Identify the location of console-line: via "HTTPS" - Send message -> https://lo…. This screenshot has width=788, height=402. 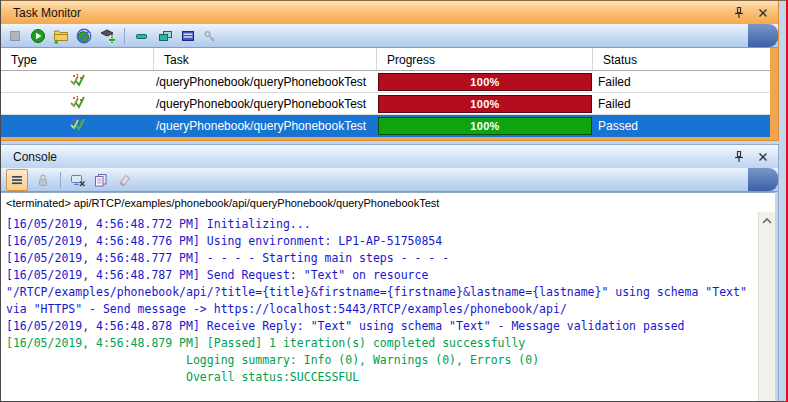
(388, 310).